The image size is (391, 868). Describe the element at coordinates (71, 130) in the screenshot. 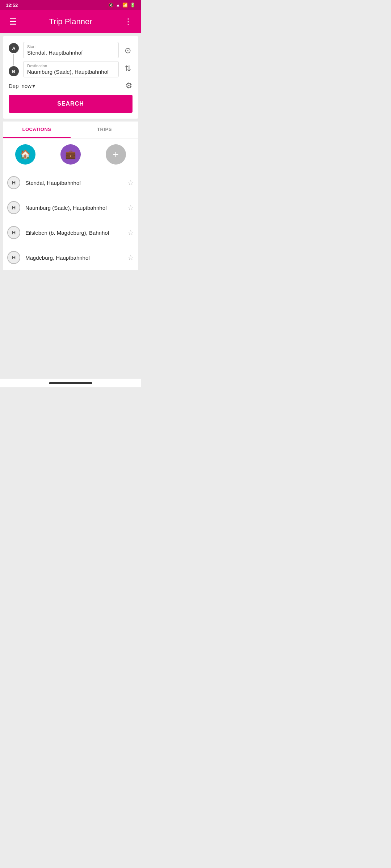

I see `tabs: LOCATIONS TRIPS` at that location.